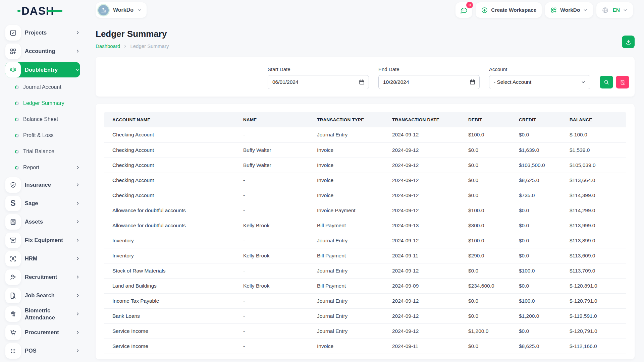 The image size is (644, 362). Describe the element at coordinates (470, 5) in the screenshot. I see `messages-badge: 0` at that location.